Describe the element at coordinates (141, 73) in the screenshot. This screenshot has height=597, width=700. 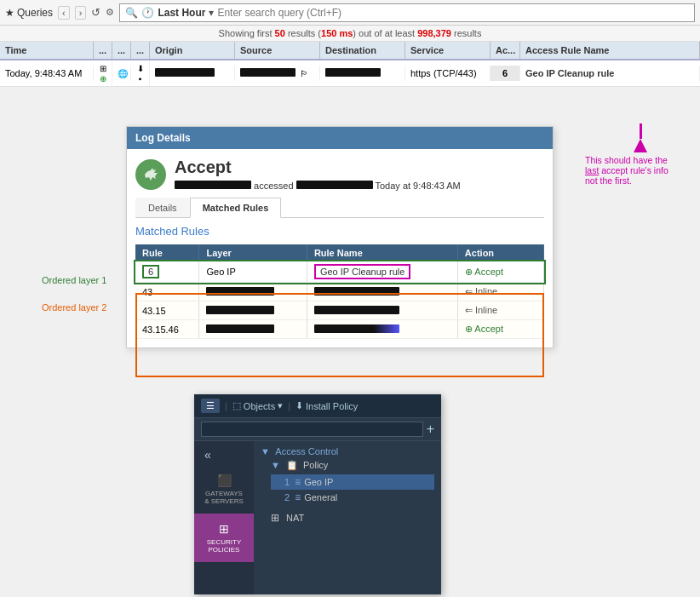
I see `cell-icons3: ⬇ ▪` at that location.